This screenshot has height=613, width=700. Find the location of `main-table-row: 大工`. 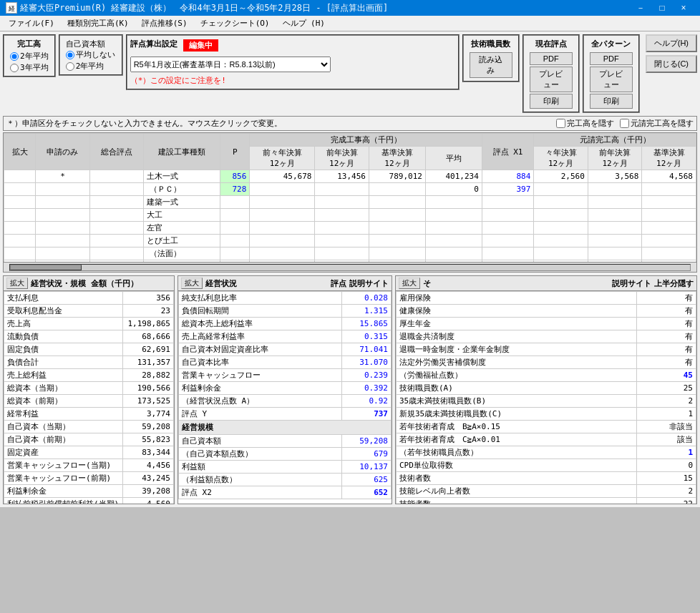

main-table-row: 大工 is located at coordinates (351, 215).